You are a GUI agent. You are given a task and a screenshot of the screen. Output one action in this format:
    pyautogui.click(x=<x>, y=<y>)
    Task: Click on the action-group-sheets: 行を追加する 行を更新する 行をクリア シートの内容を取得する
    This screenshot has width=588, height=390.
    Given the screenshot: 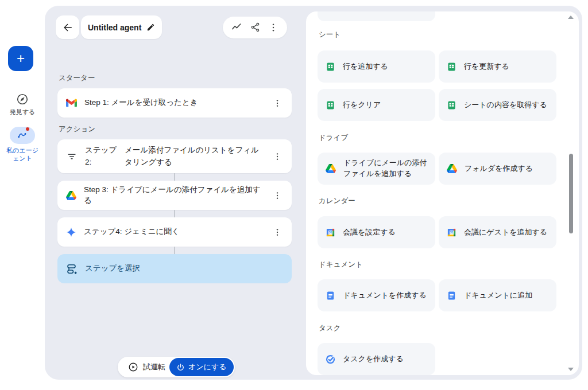 What is the action you would take?
    pyautogui.click(x=448, y=86)
    